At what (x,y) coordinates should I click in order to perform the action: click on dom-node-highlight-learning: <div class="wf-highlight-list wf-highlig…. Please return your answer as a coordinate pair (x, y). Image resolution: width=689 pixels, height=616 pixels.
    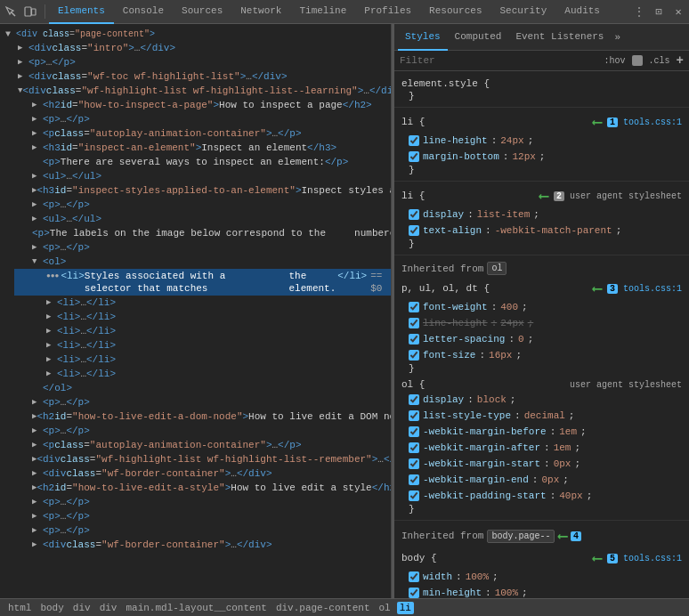
    Looking at the image, I should click on (203, 91).